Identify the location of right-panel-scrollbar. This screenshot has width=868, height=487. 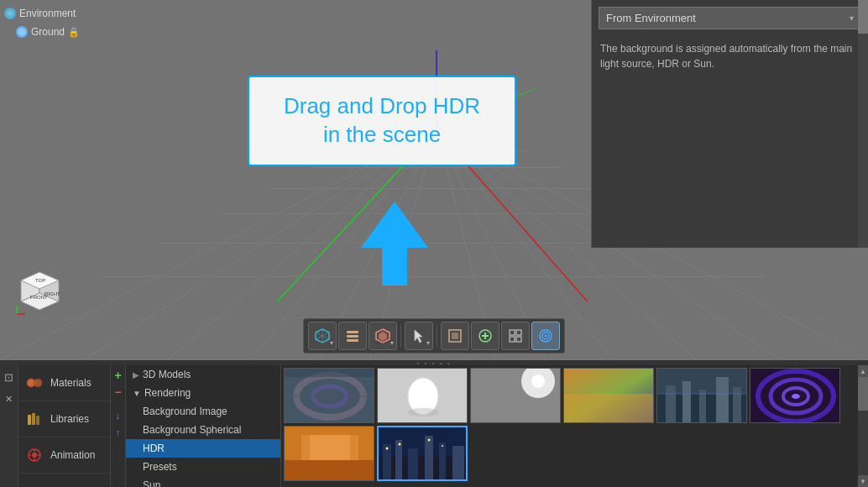
(863, 124).